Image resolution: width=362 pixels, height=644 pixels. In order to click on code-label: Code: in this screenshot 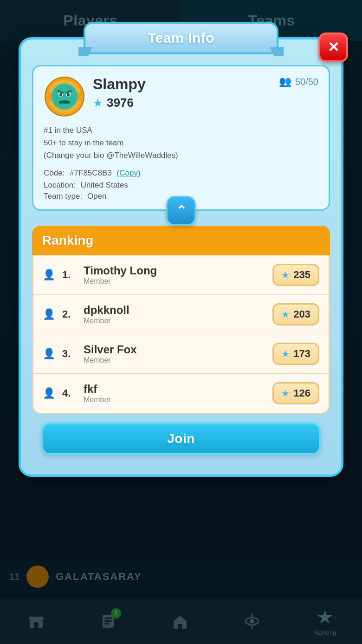, I will do `click(54, 173)`.